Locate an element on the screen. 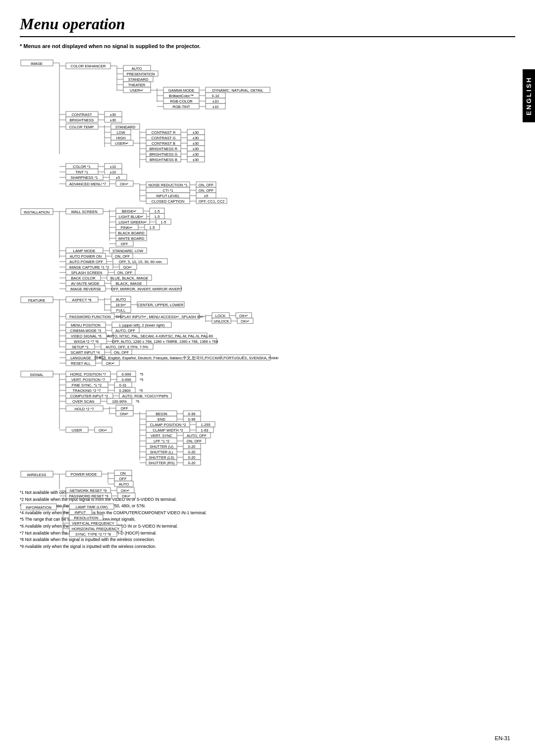 The width and height of the screenshot is (535, 756). svg-text: PINK↵ is located at coordinates (127, 228).